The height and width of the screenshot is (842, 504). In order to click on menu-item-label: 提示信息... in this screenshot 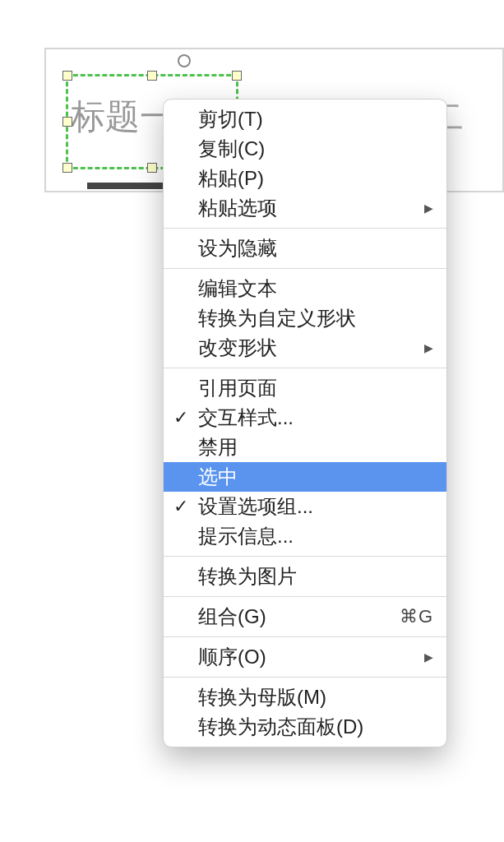, I will do `click(316, 536)`.